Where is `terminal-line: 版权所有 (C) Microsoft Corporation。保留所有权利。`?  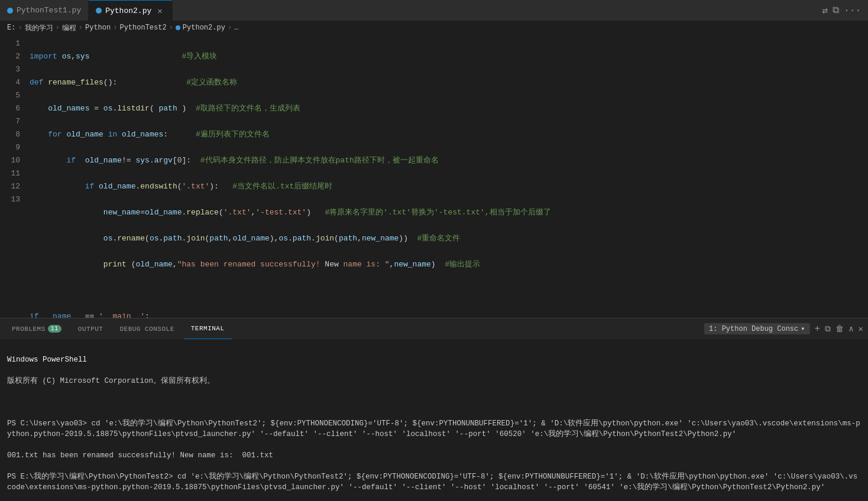
terminal-line: 版权所有 (C) Microsoft Corporation。保留所有权利。 is located at coordinates (434, 381).